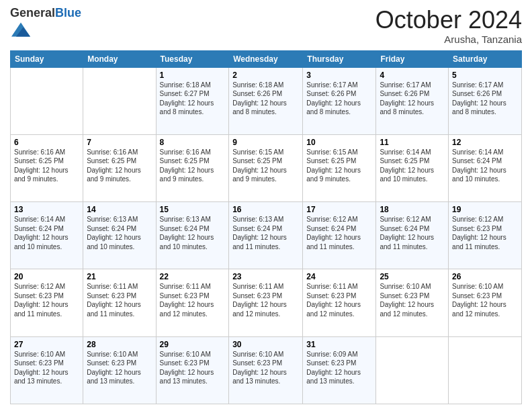 The height and width of the screenshot is (411, 532). I want to click on calendar-cell: 9Sunrise: 6:15 AM Sunset: 6:25 PM Daylig…, so click(266, 168).